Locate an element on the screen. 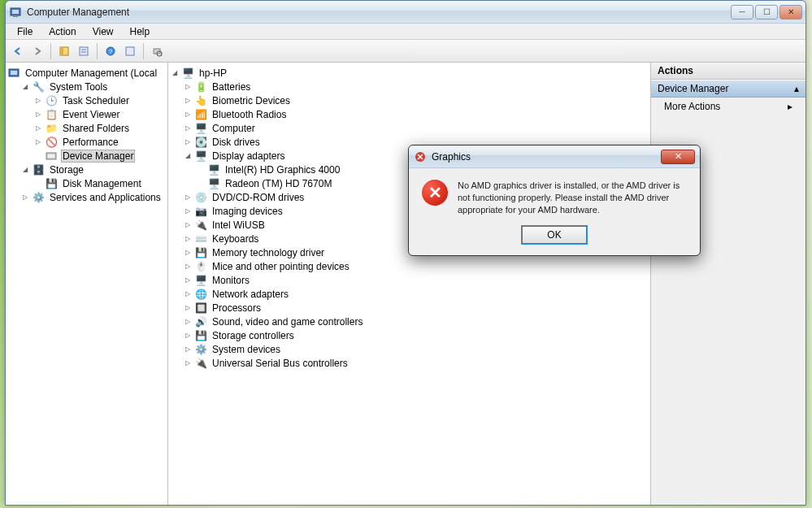 This screenshot has width=812, height=508. device-category: ▷🖥️Computer is located at coordinates (416, 128).